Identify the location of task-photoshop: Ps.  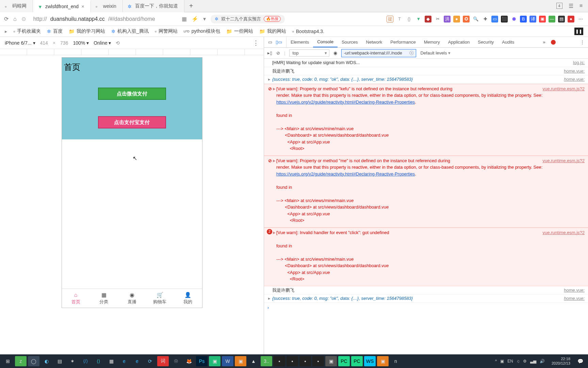
(202, 361).